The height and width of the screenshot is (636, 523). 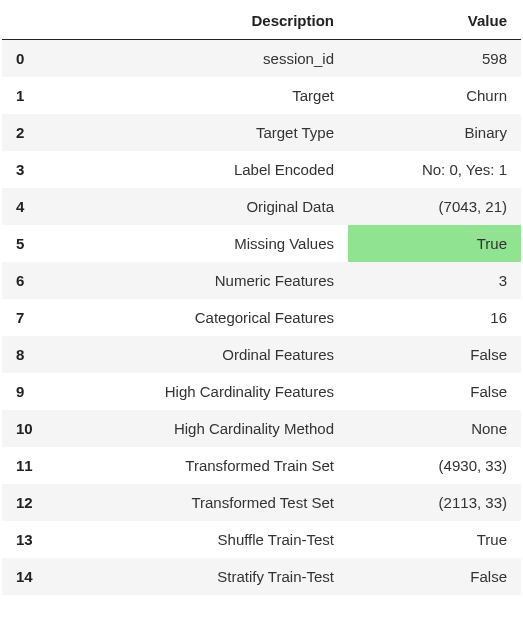 What do you see at coordinates (206, 318) in the screenshot?
I see `row-description: Categorical Features` at bounding box center [206, 318].